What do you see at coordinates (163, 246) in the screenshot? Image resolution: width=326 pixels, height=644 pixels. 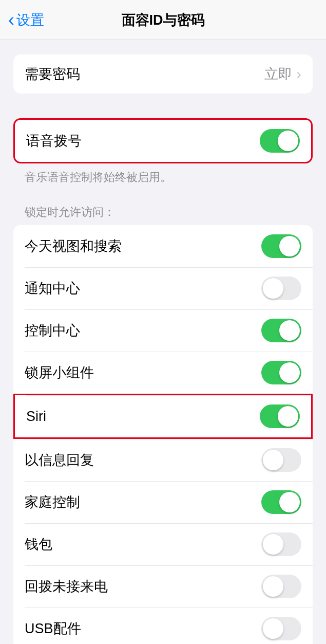 I see `lock-item-row: 今天视图和搜索` at bounding box center [163, 246].